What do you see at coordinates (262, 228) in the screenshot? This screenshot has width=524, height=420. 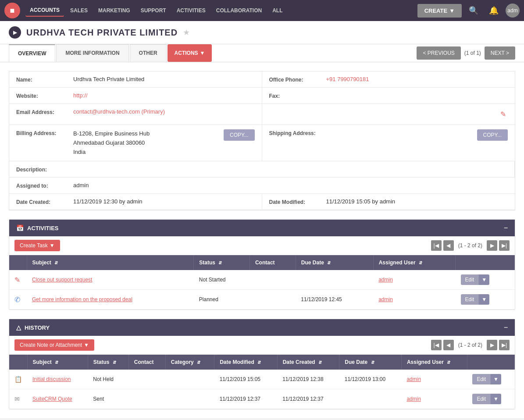 I see `activities-section-header: 📅 ACTIVITIES −` at bounding box center [262, 228].